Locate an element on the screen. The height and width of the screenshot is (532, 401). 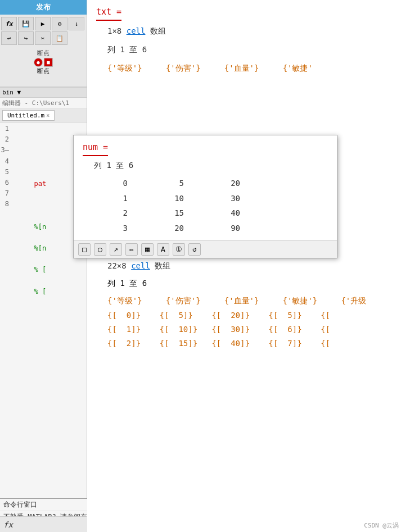
tab-close-icon: × is located at coordinates (48, 116).